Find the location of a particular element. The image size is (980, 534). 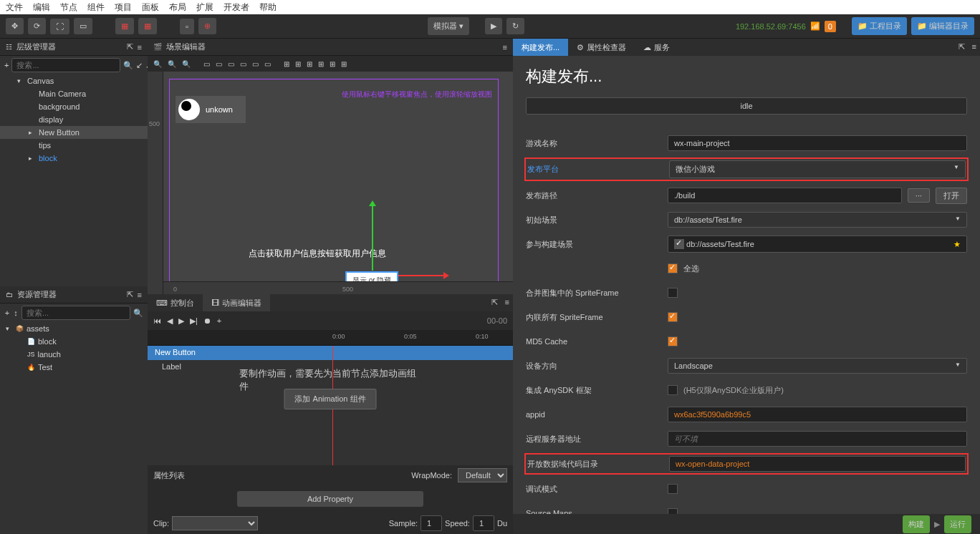

move-tool: ✥ is located at coordinates (14, 26).